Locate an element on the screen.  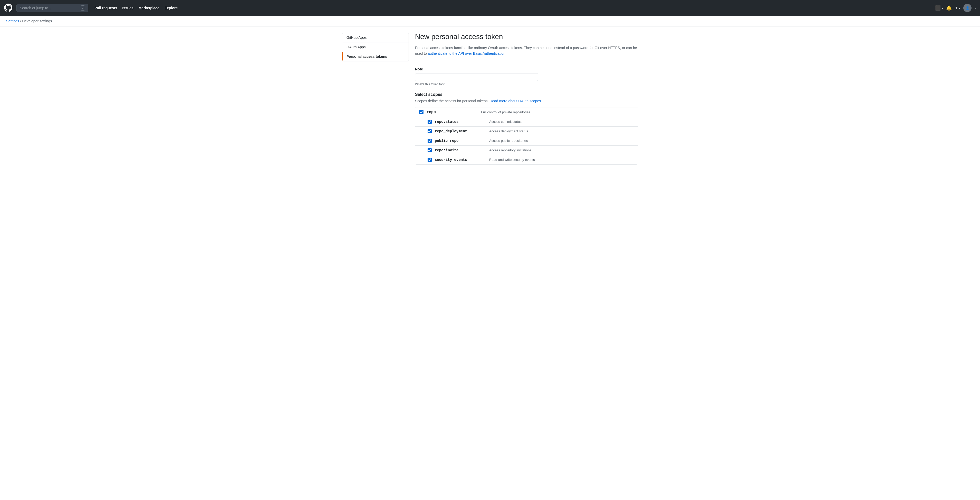
scope-row-security-events: security_events Read and write security … is located at coordinates (527, 160).